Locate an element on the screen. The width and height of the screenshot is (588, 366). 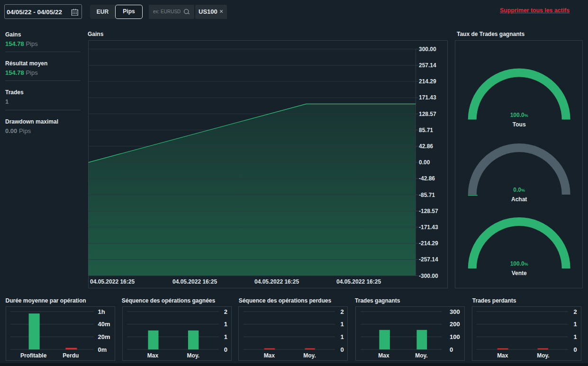
svg-text: -171.43 is located at coordinates (428, 227).